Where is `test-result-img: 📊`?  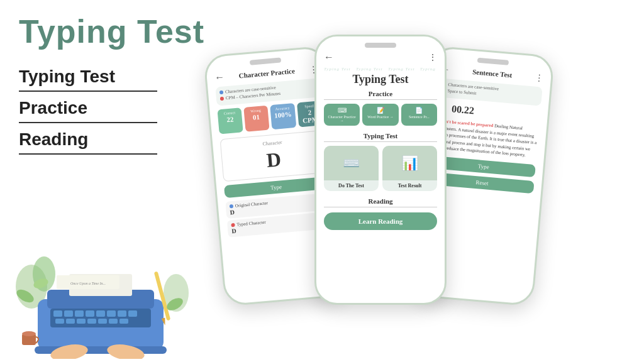
test-result-img: 📊 is located at coordinates (410, 163).